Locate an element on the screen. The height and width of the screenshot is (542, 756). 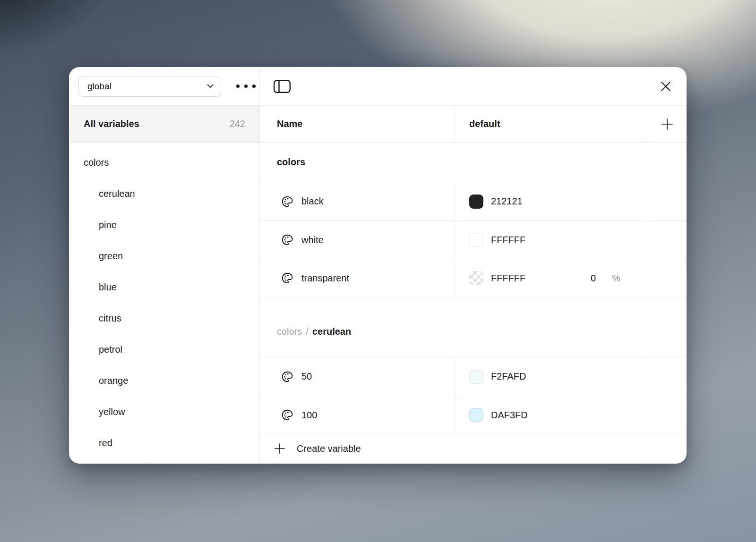
all-variables-count: 242 is located at coordinates (237, 124).